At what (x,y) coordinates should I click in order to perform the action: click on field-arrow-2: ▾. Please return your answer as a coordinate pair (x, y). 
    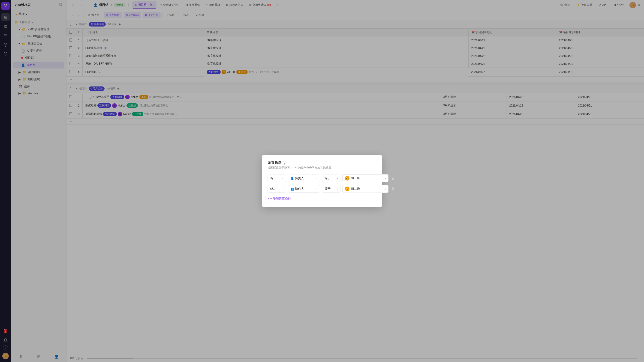
    Looking at the image, I should click on (317, 189).